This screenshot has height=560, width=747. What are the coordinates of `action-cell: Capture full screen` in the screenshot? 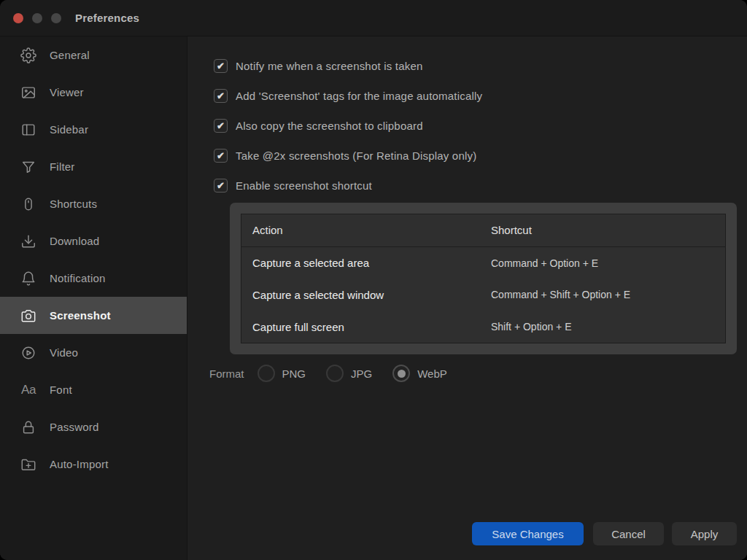 It's located at (366, 327).